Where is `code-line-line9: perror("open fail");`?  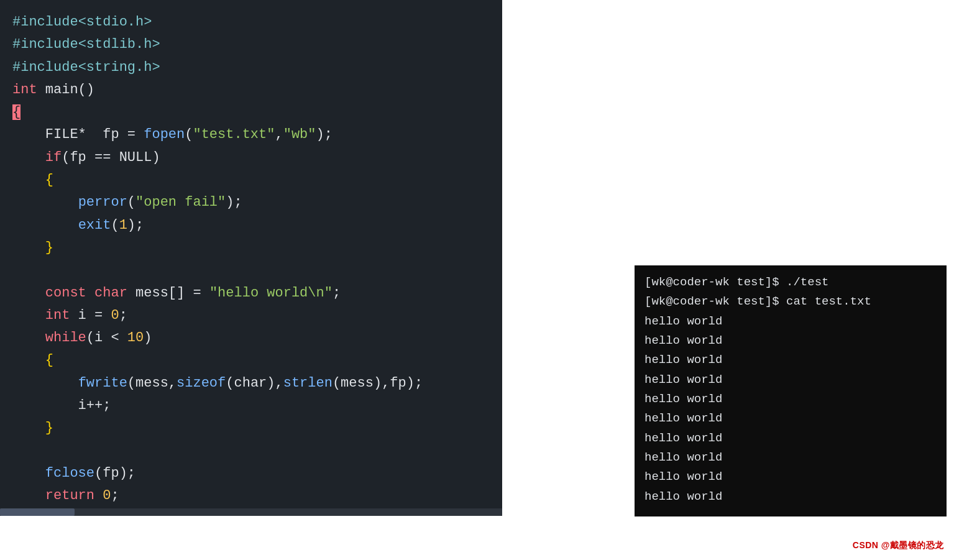
code-line-line9: perror("open fail"); is located at coordinates (251, 203).